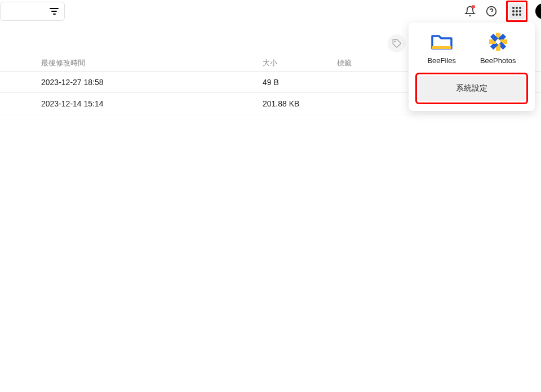  What do you see at coordinates (472, 88) in the screenshot?
I see `settings-button-highlight: 系統設定` at bounding box center [472, 88].